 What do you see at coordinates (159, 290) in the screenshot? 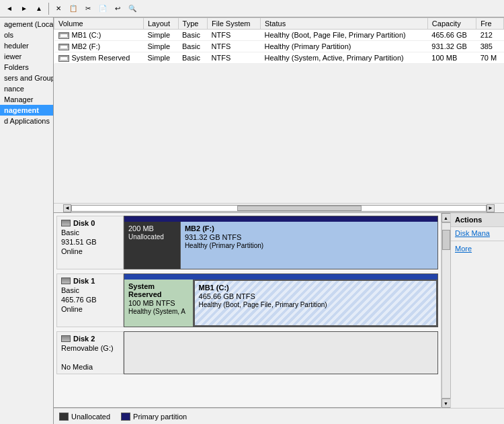
I see `part-name: System Reserved` at bounding box center [159, 290].